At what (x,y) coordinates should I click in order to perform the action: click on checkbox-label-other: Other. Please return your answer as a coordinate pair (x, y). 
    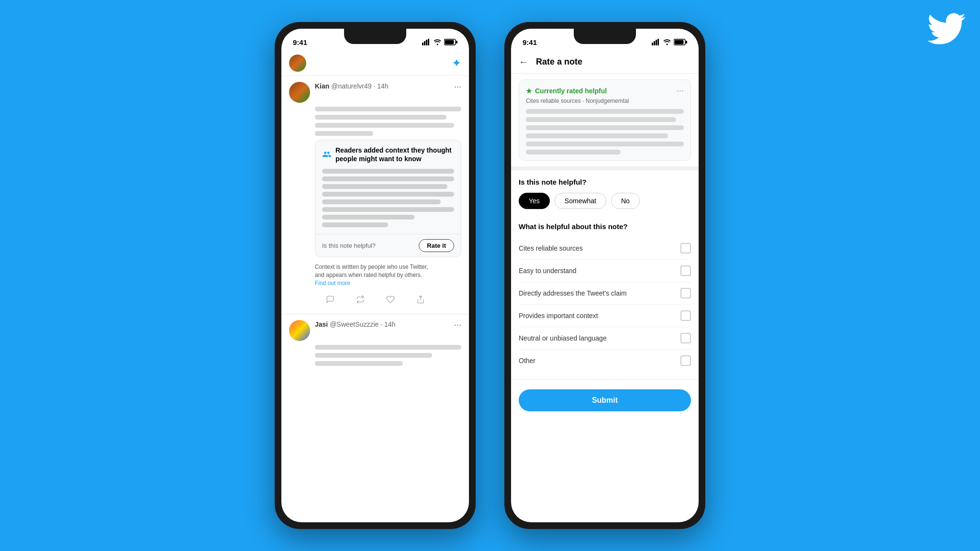
    Looking at the image, I should click on (527, 361).